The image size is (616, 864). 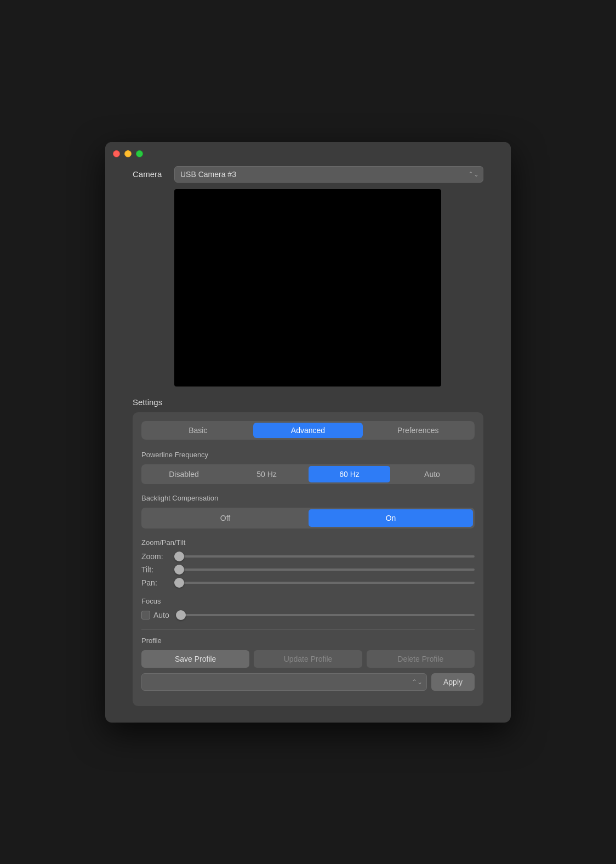 I want to click on camera-select: USB Camera #3 USB Camera #1 USB Camera #…, so click(x=329, y=174).